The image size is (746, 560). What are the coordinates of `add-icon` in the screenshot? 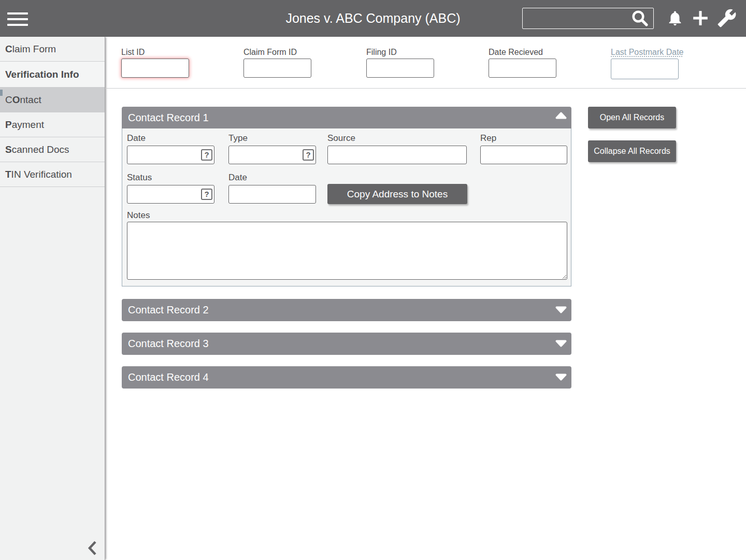 It's located at (700, 19).